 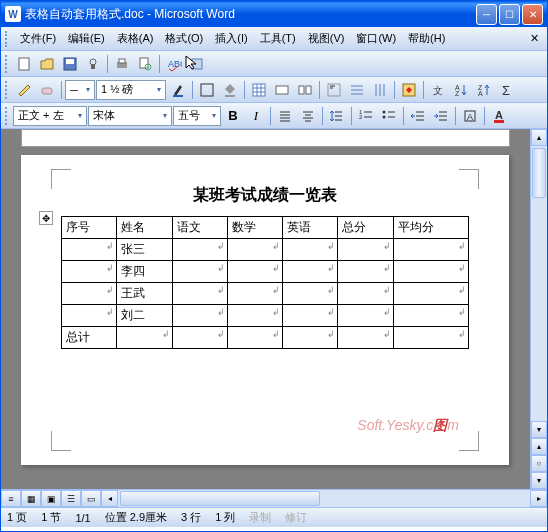 I want to click on menu-file: 文件(F), so click(x=38, y=38).